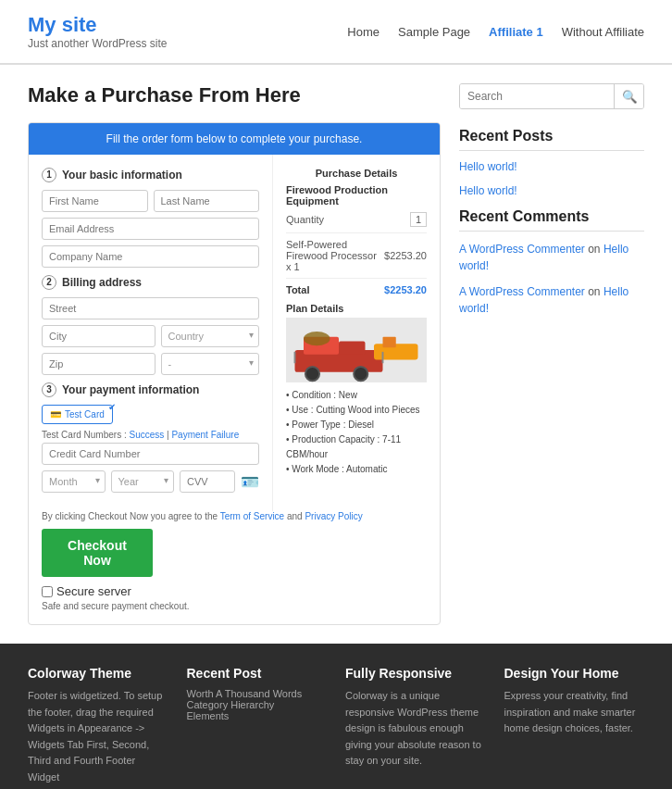 Image resolution: width=672 pixels, height=789 pixels. I want to click on details-column: Purchase Details Firewood Production Equ…, so click(356, 333).